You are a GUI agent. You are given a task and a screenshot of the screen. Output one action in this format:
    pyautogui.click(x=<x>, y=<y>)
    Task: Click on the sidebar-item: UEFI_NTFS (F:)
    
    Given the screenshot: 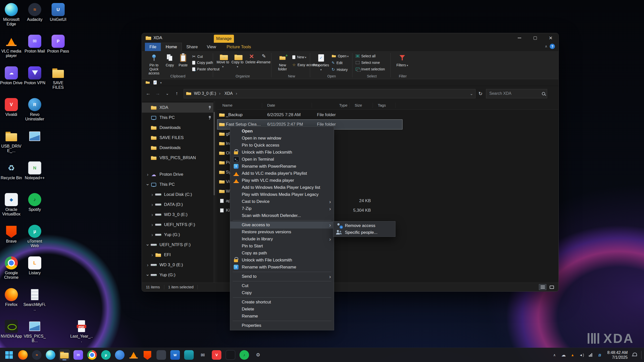 What is the action you would take?
    pyautogui.click(x=178, y=225)
    